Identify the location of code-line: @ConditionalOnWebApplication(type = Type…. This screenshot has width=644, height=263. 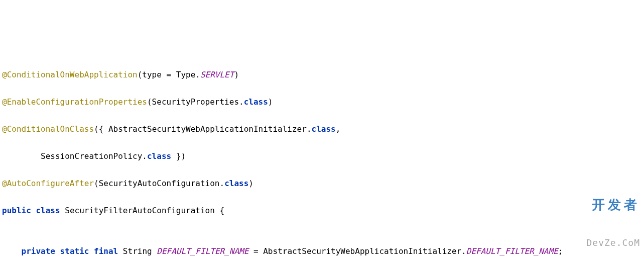
(322, 74).